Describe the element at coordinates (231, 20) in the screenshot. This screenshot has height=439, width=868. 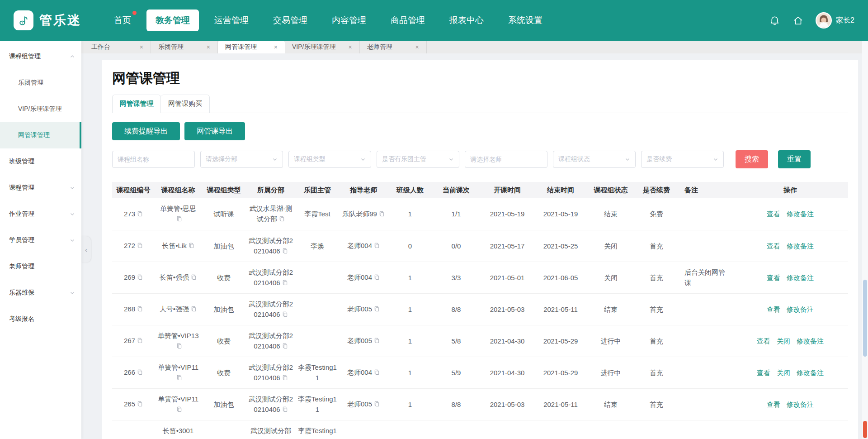
I see `nav-item-operations-admin: 运营管理` at that location.